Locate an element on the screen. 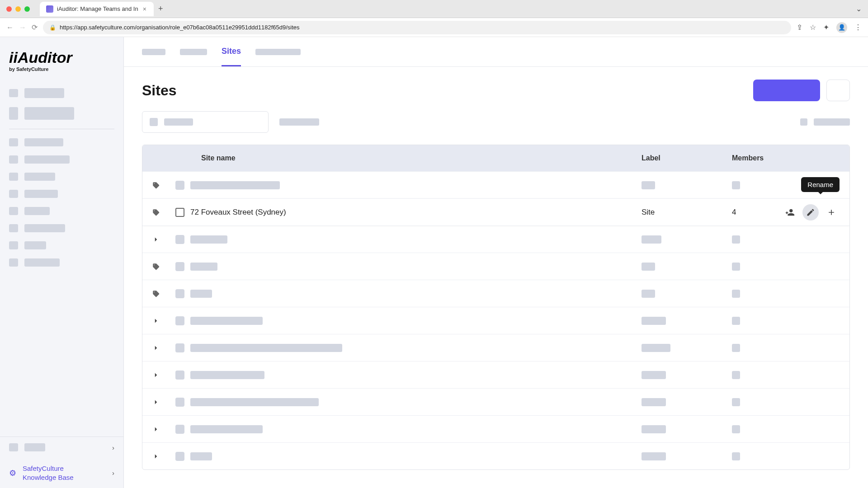  browser-menu-icon: ⋮ is located at coordinates (858, 27).